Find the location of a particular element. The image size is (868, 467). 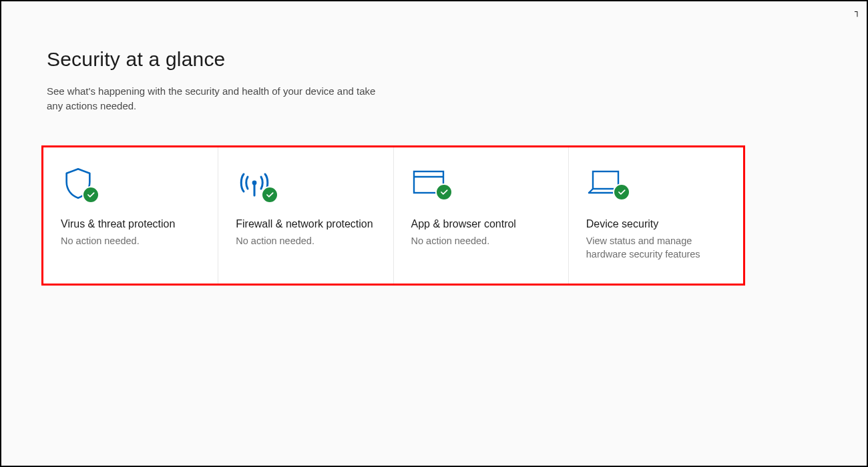

browser-icon is located at coordinates (431, 185).